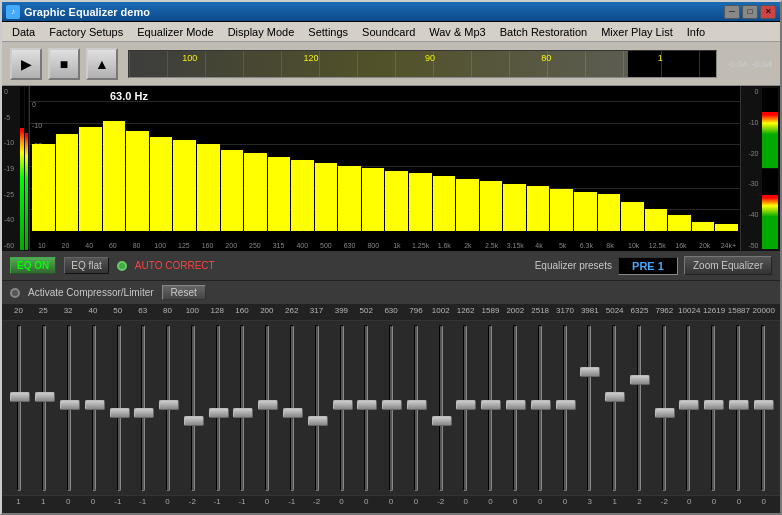 Image resolution: width=782 pixels, height=515 pixels. Describe the element at coordinates (266, 312) in the screenshot. I see `slider-freq-label-10: 200` at that location.